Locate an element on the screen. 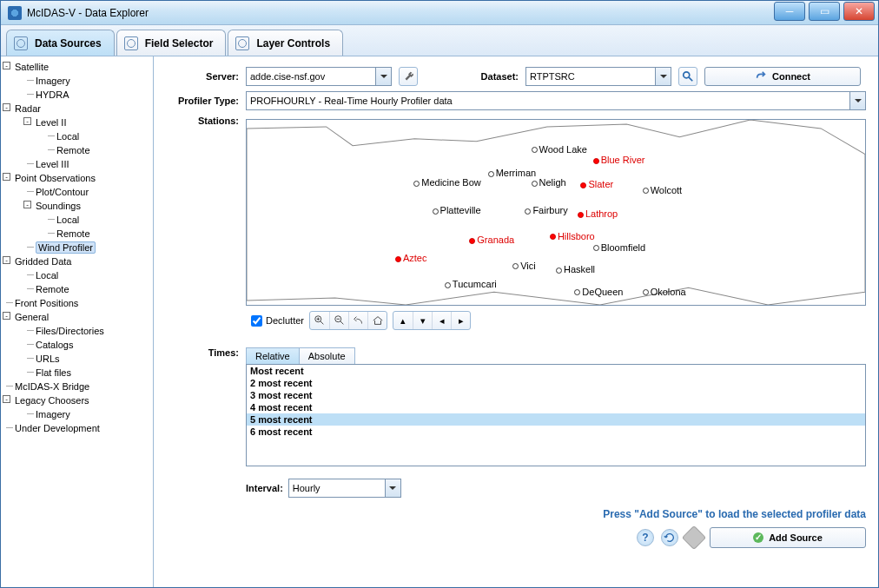  station-label: Aztec is located at coordinates (415, 258).